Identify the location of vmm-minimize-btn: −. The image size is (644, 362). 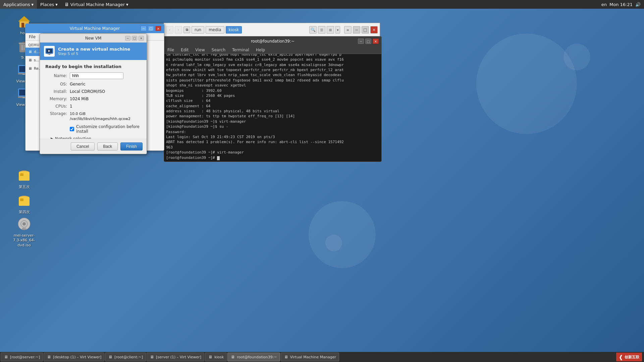
(144, 28).